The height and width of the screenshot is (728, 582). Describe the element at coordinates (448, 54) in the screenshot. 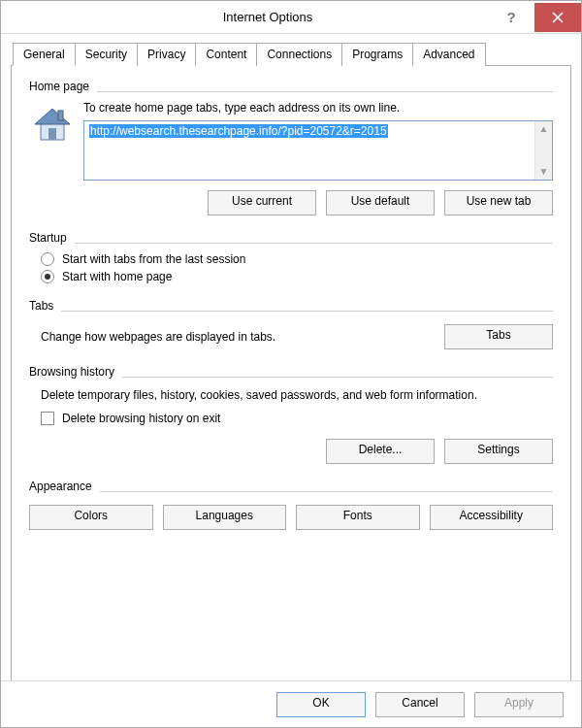

I see `tab-advanced: Advanced` at that location.